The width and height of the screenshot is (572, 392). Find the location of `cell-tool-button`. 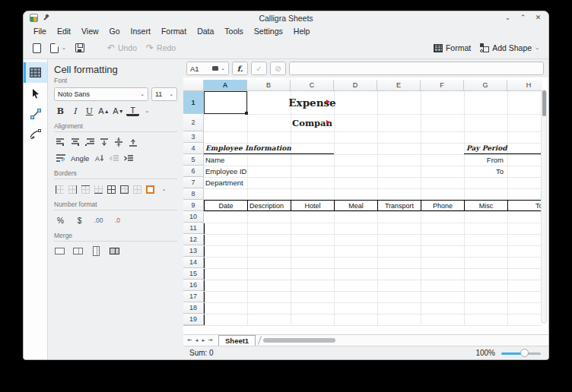

cell-tool-button is located at coordinates (35, 73).